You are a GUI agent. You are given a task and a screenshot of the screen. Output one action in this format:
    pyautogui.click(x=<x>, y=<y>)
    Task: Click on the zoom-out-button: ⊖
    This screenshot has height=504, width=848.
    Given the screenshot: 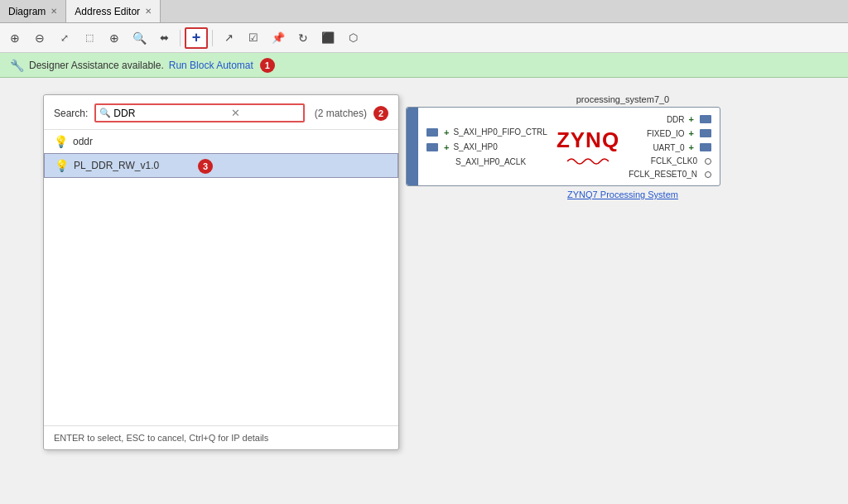 What is the action you would take?
    pyautogui.click(x=40, y=38)
    